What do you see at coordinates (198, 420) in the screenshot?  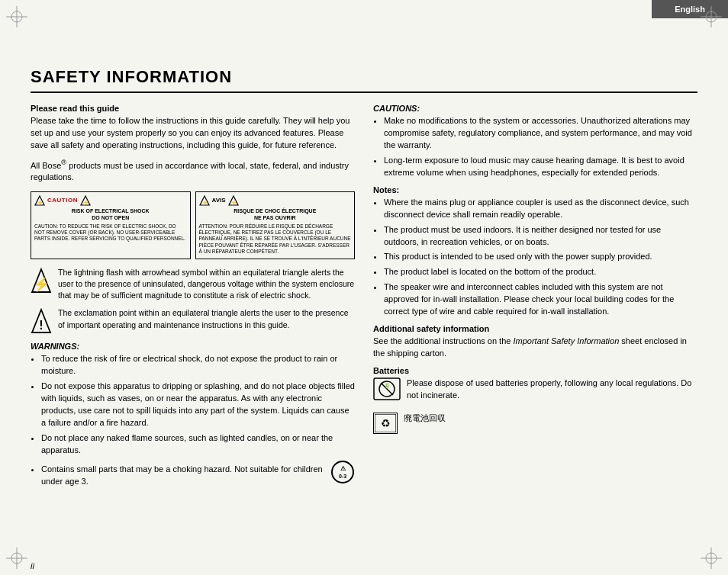 I see `warnings-list: To reduce the risk of fire or electrical…` at bounding box center [198, 420].